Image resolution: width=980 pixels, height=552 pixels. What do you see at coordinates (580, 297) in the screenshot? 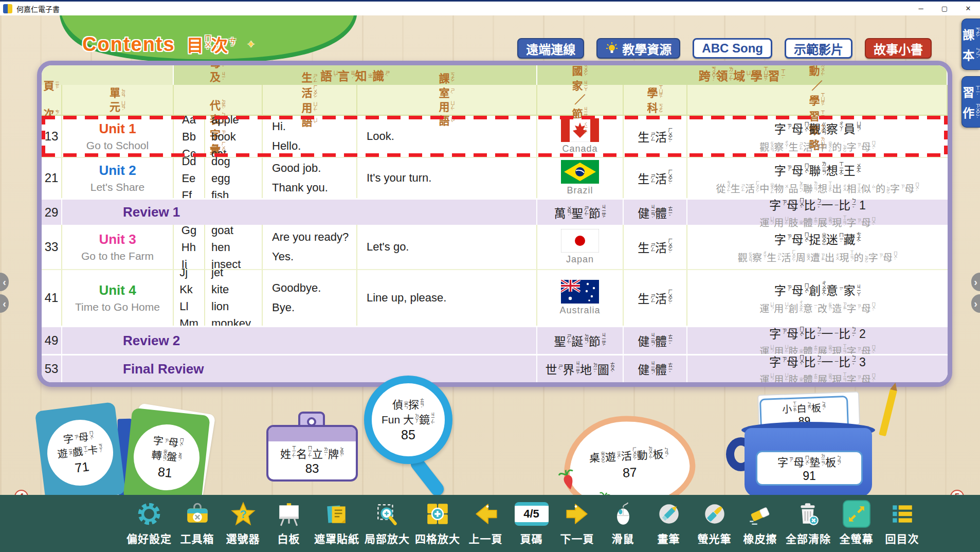
I see `unit4-country-cell: Australia` at bounding box center [580, 297].